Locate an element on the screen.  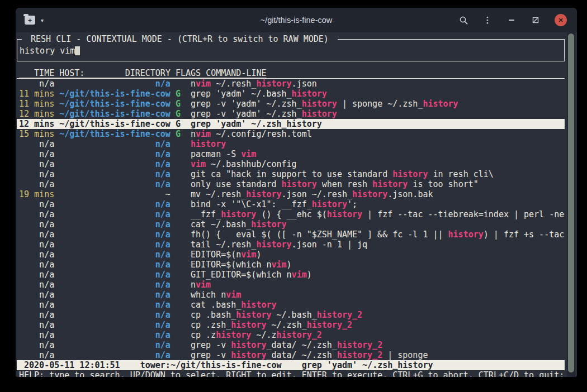
minimize-button is located at coordinates (512, 20).